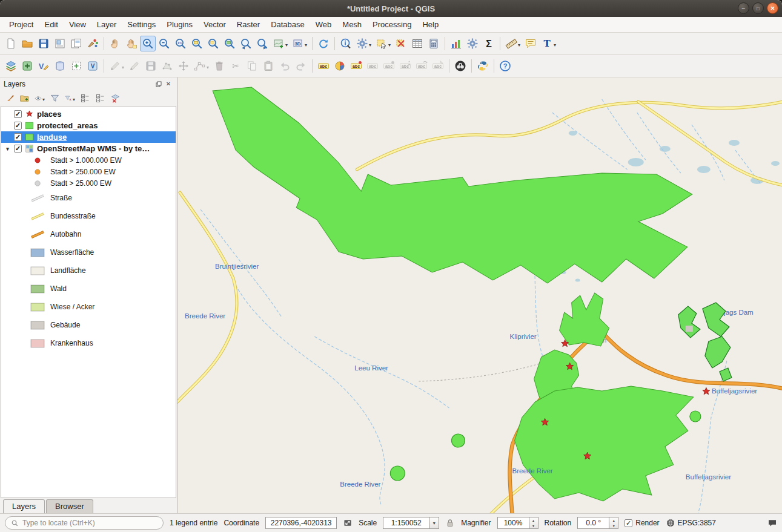 The height and width of the screenshot is (532, 782). Describe the element at coordinates (422, 66) in the screenshot. I see `rotate-label-button` at that location.